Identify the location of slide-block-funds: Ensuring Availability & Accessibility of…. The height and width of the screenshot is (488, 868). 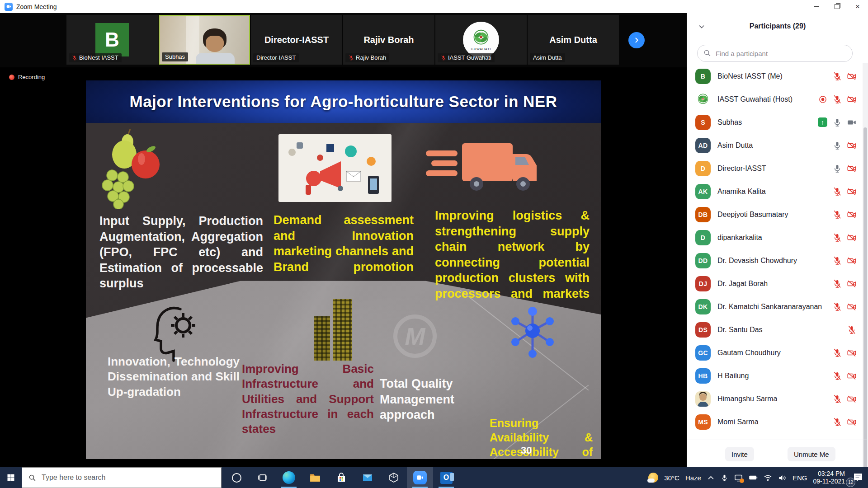
(541, 437).